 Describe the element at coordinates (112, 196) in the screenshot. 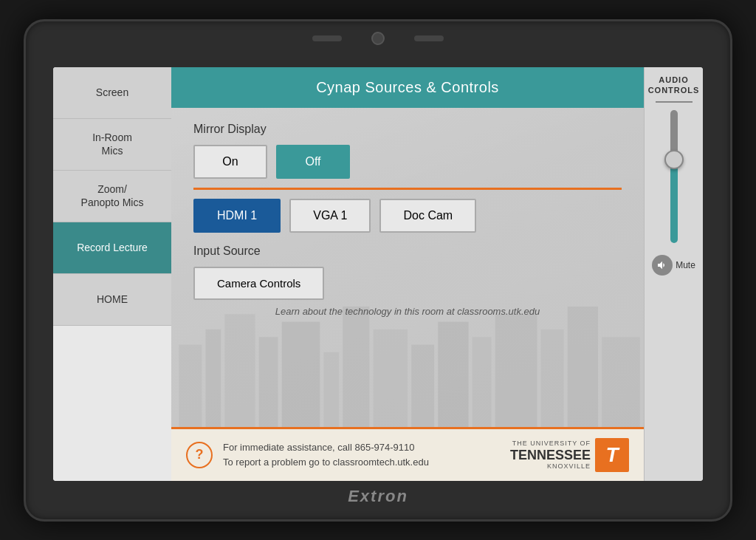

I see `sidebar-item-zoom-mics: Zoom/Panopto Mics` at that location.